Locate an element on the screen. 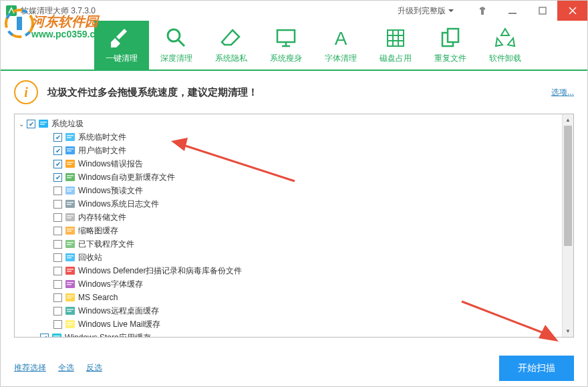 This screenshot has height=387, width=588. tree-item-label: 系统临时文件 is located at coordinates (102, 138).